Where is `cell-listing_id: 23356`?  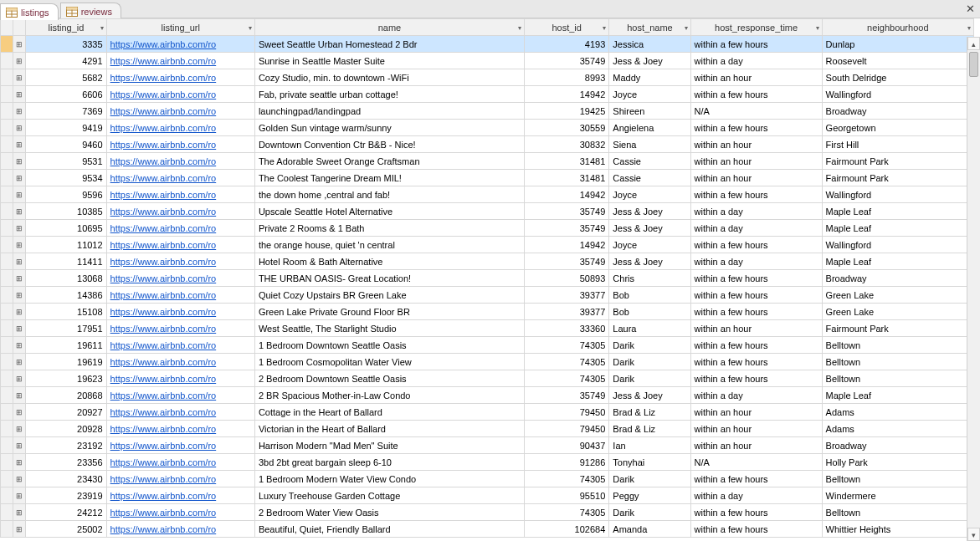 cell-listing_id: 23356 is located at coordinates (66, 462).